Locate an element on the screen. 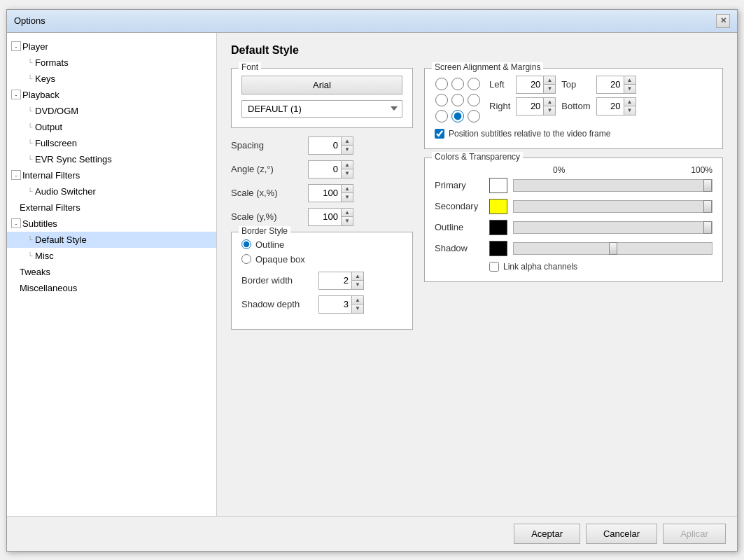 The height and width of the screenshot is (560, 744). alignment-group-label: Screen Alignment & Margins is located at coordinates (487, 67).